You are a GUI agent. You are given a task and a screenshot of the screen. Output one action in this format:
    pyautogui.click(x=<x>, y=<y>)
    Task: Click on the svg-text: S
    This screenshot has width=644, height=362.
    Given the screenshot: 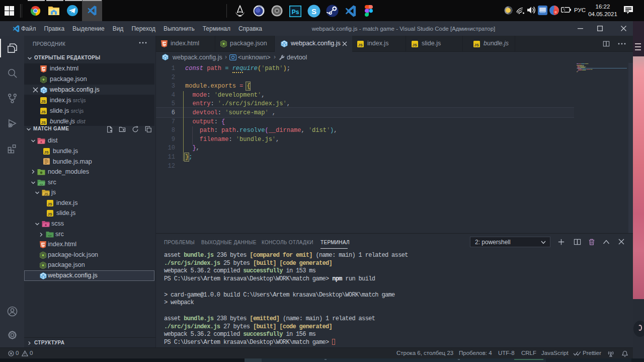 What is the action you would take?
    pyautogui.click(x=314, y=11)
    